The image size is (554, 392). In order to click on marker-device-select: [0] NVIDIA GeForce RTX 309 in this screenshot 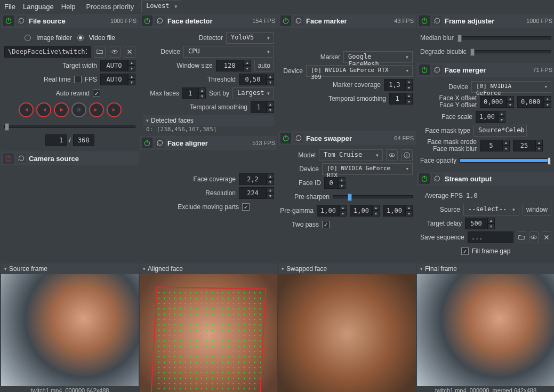, I will do `click(359, 71)`.